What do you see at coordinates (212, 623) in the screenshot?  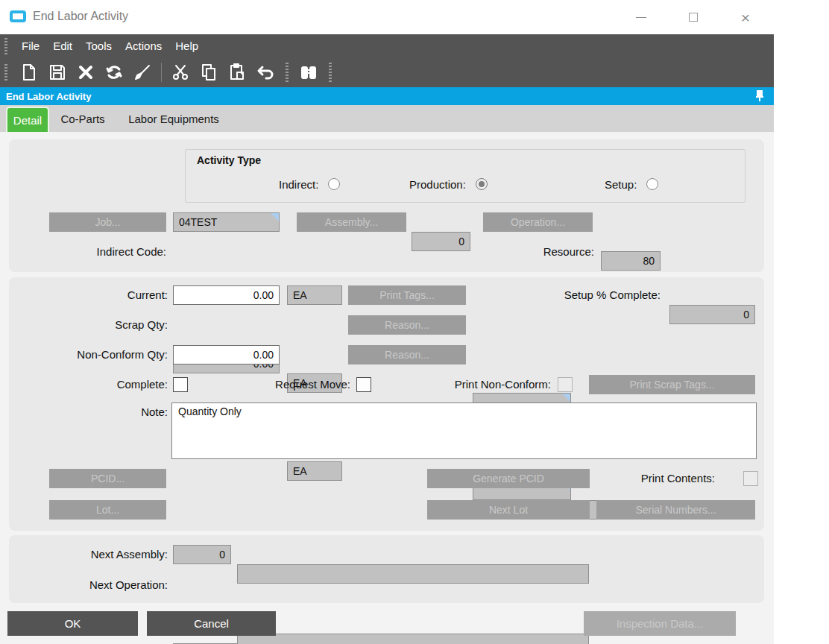 I see `cancel-button: Cancel` at bounding box center [212, 623].